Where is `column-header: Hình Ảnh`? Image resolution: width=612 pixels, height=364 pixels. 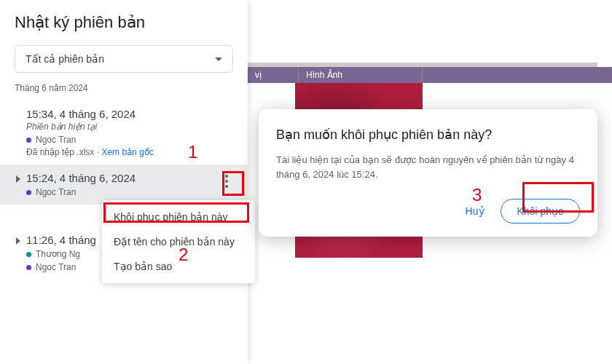
column-header: Hình Ảnh is located at coordinates (361, 75).